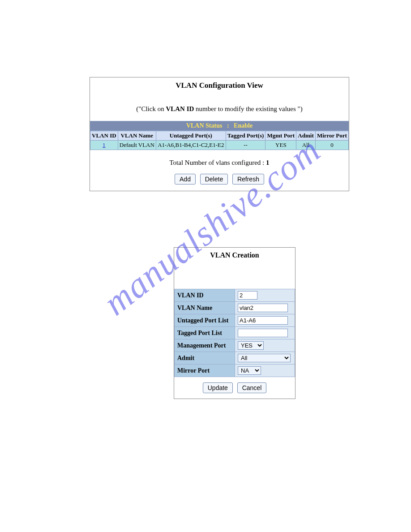  Describe the element at coordinates (265, 346) in the screenshot. I see `val-mgmt: YES` at that location.